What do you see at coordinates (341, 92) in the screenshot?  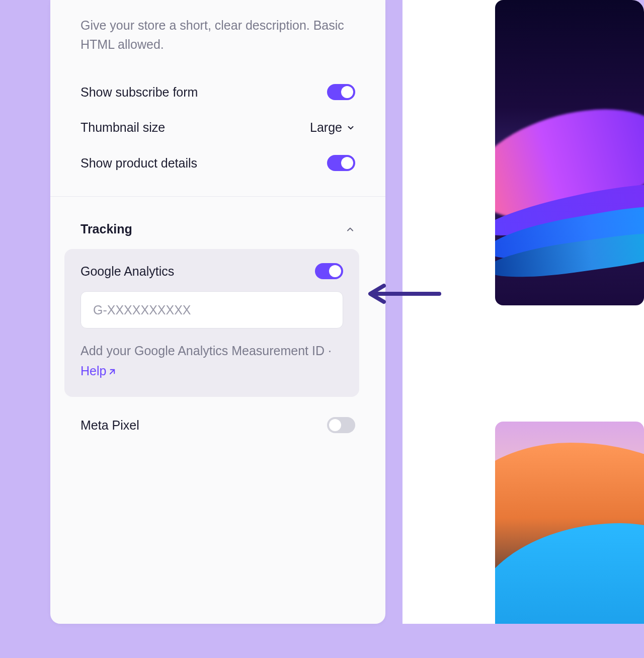 I see `show-subscribe-toggle` at bounding box center [341, 92].